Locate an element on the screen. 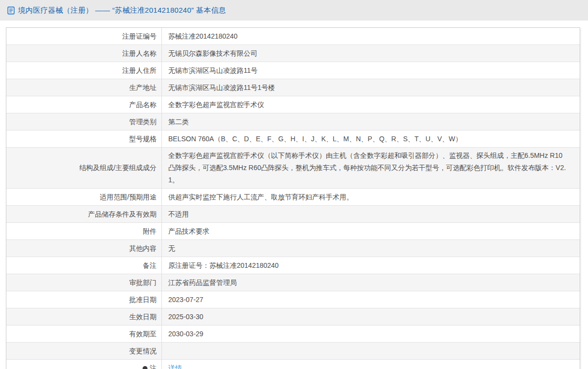 Image resolution: width=588 pixels, height=369 pixels. table-row: 结构及组成/主要组成成分 全数字彩色超声监视宫腔手术仪（以下简称手术仪）由主机（… is located at coordinates (293, 168).